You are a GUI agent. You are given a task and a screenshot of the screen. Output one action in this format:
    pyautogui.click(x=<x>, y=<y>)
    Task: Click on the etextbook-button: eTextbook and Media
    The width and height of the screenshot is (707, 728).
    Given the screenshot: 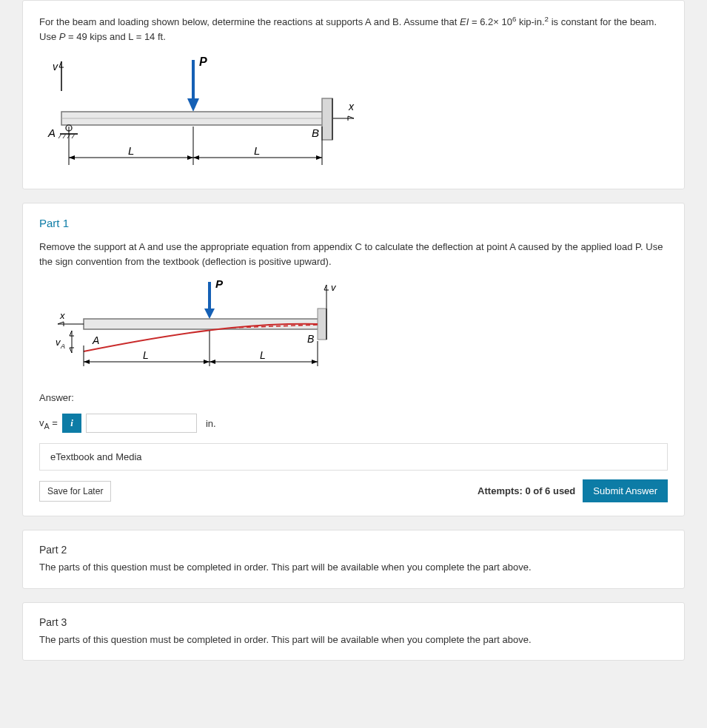 What is the action you would take?
    pyautogui.click(x=354, y=457)
    